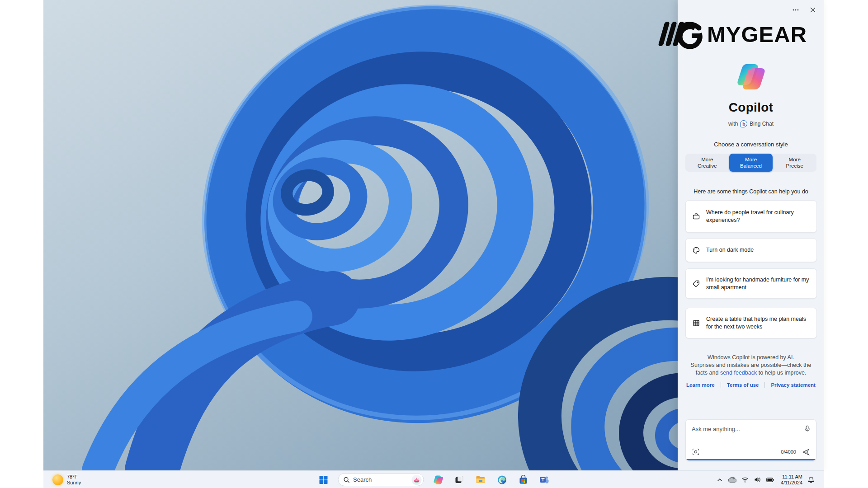 This screenshot has width=868, height=488. Describe the element at coordinates (544, 480) in the screenshot. I see `teams-icon` at that location.